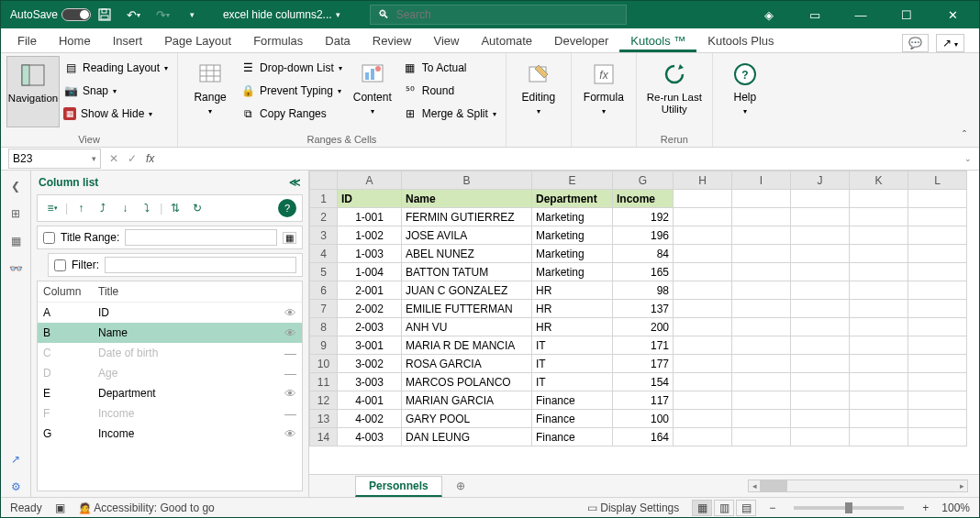 The image size is (980, 518). Describe the element at coordinates (398, 486) in the screenshot. I see `sheet-tab: Personnels` at that location.